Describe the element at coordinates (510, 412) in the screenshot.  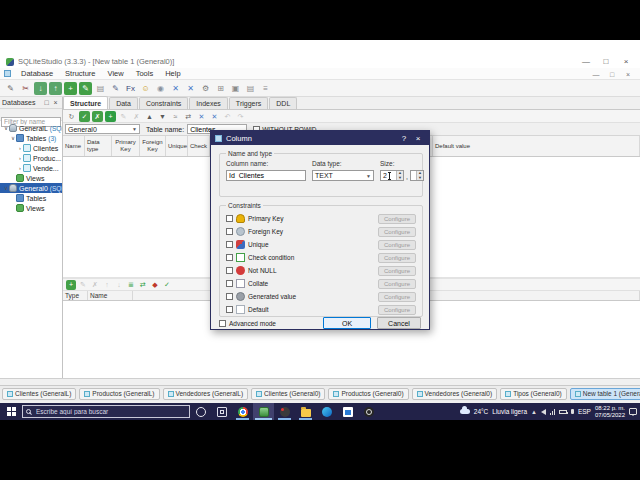
I see `weather-description: Lluvia ligera` at that location.